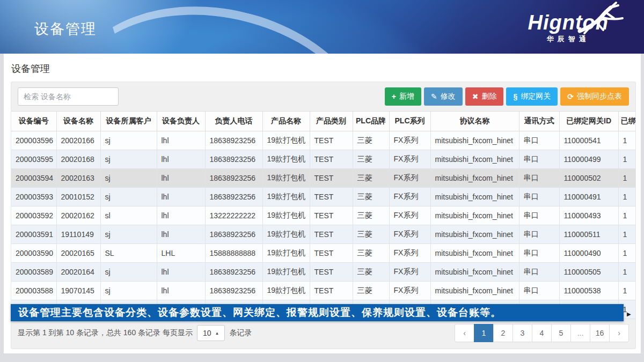  What do you see at coordinates (234, 291) in the screenshot?
I see `table-cell: 18638923256` at bounding box center [234, 291].